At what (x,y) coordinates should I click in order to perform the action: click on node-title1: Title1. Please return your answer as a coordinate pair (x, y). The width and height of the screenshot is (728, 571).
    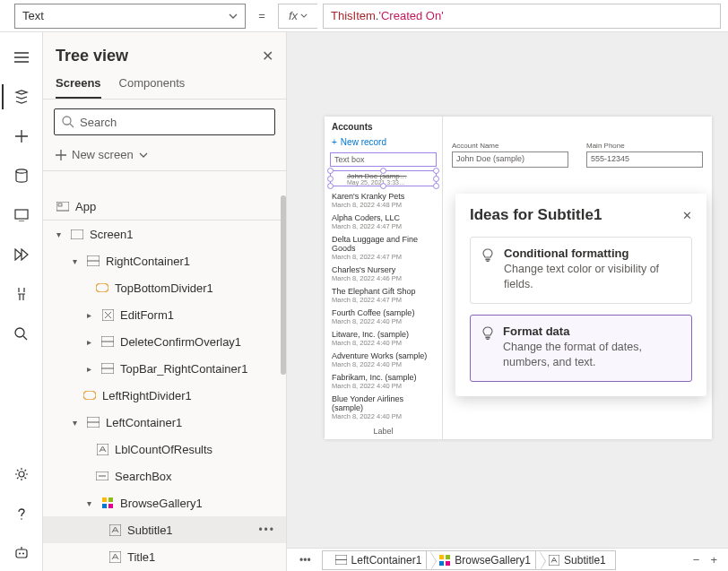
    Looking at the image, I should click on (165, 557).